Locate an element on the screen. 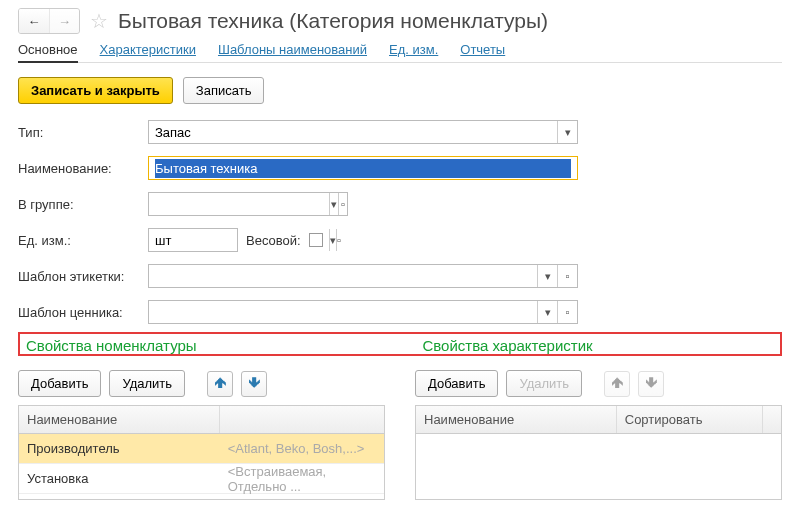 Image resolution: width=800 pixels, height=523 pixels. type-select: ▾ is located at coordinates (363, 132).